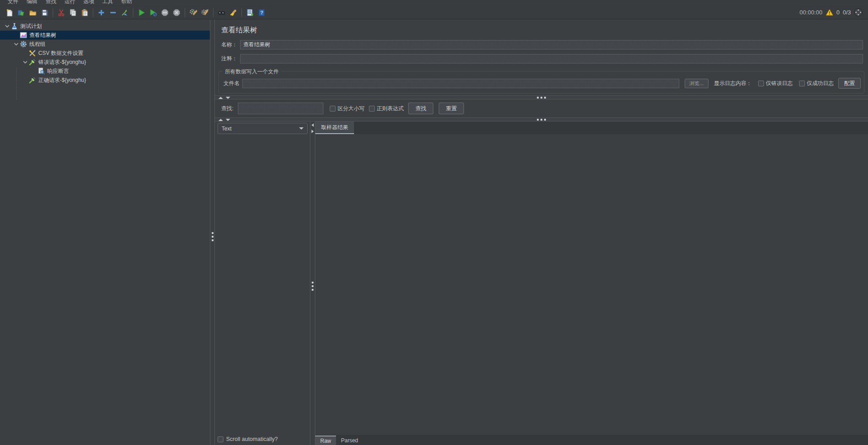 The width and height of the screenshot is (868, 445). What do you see at coordinates (89, 3) in the screenshot?
I see `menu-options: 选项` at bounding box center [89, 3].